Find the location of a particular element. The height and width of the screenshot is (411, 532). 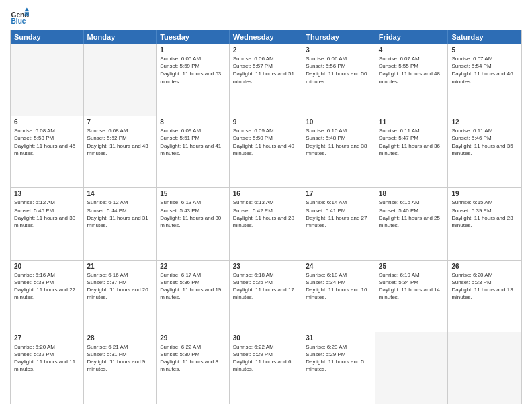

day-info: Sunrise: 6:15 AMSunset: 5:39 PMDaylight:… is located at coordinates (485, 214).